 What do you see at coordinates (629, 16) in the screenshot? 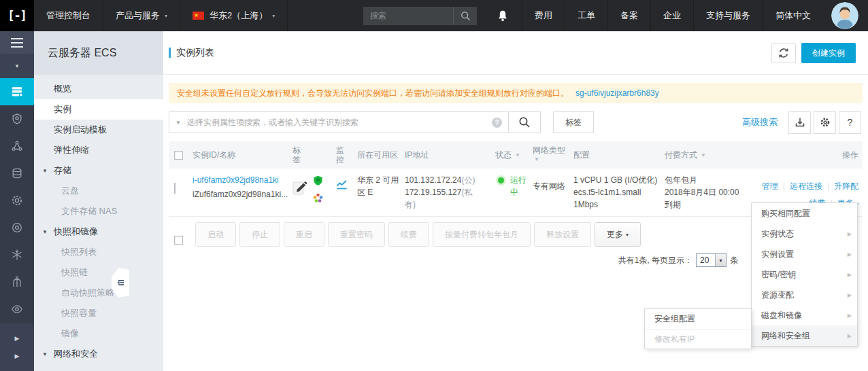
I see `nav-icp: 备案` at bounding box center [629, 16].